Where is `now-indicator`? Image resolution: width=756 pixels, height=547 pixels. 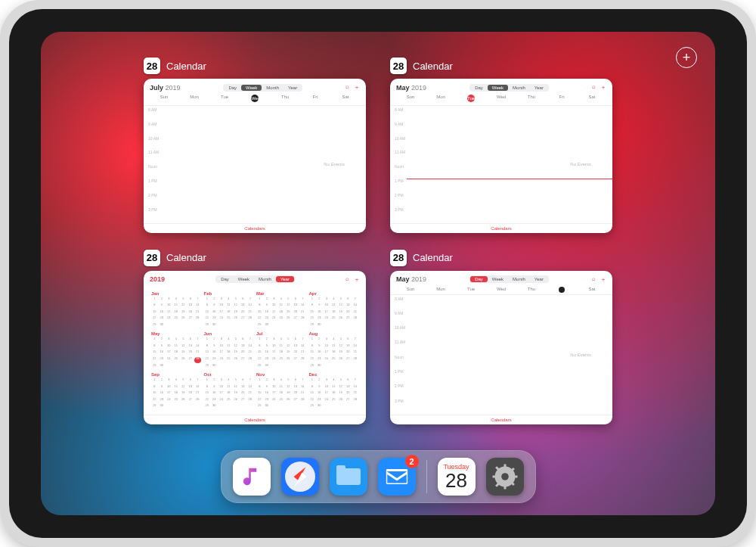 now-indicator is located at coordinates (510, 179).